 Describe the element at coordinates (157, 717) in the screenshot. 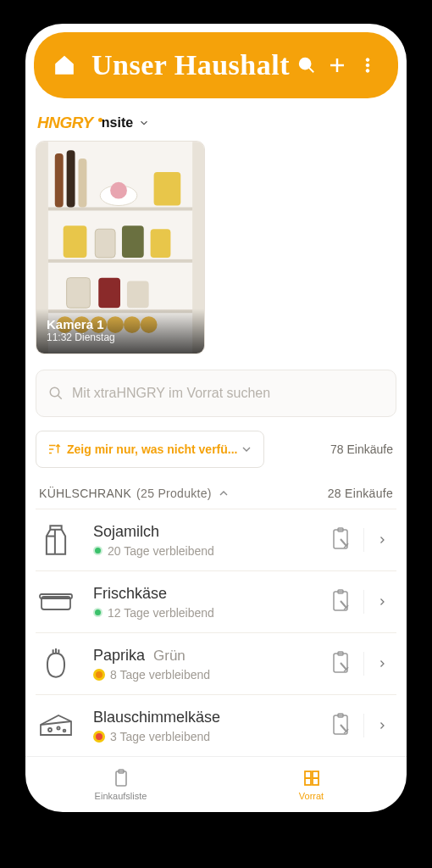

I see `item-title: Blauschimmelkäse` at that location.